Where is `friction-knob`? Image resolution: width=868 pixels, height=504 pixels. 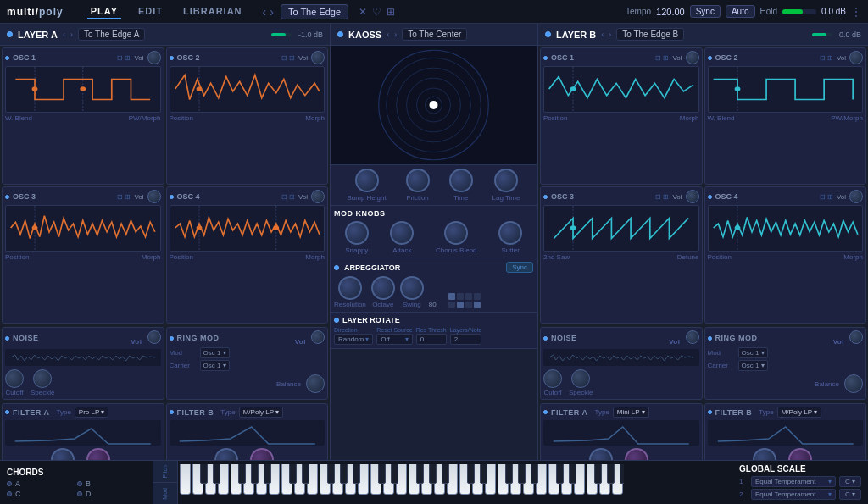 friction-knob is located at coordinates (418, 180).